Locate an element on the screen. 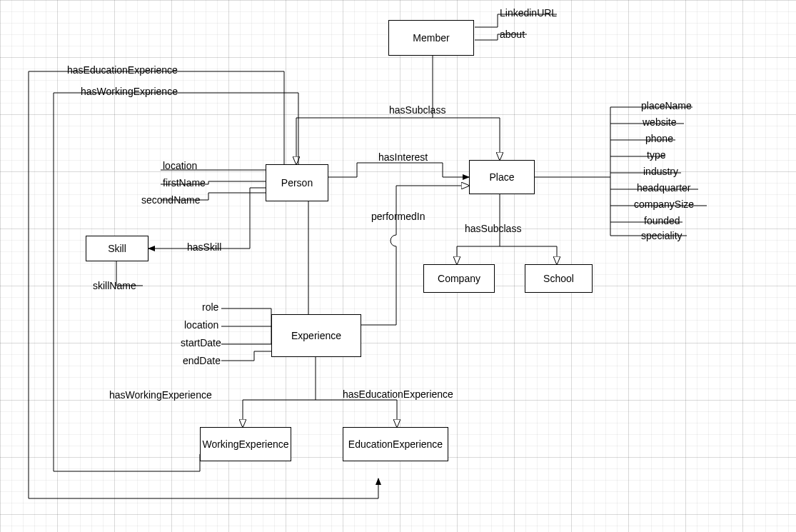 Image resolution: width=796 pixels, height=532 pixels. relation-has-skill: hasSkill is located at coordinates (204, 247).